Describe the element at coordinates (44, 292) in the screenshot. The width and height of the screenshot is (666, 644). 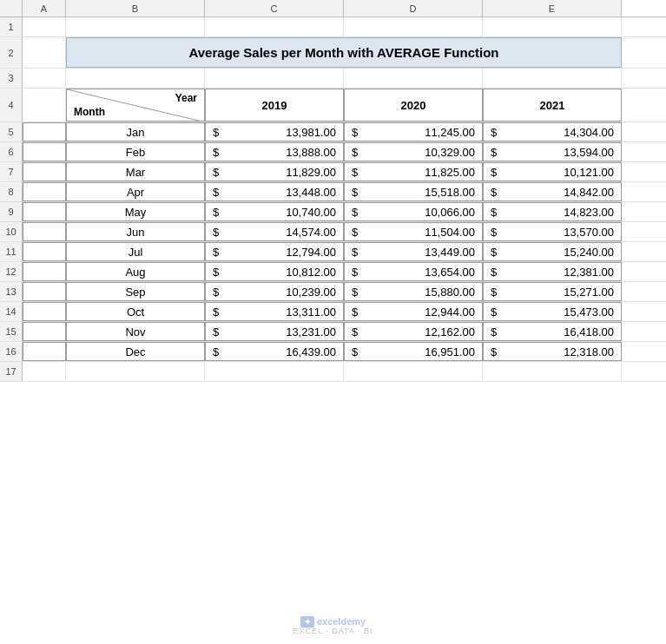
I see `cell-a13` at that location.